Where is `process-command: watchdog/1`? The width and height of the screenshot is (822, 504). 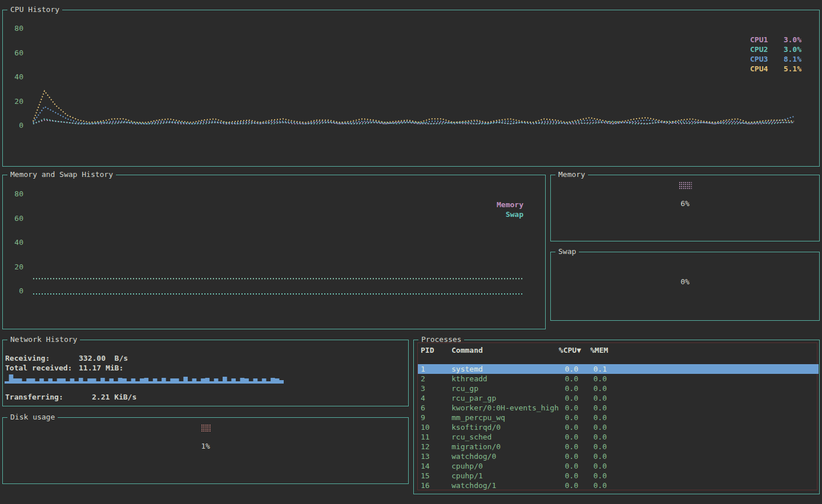
process-command: watchdog/1 is located at coordinates (474, 485).